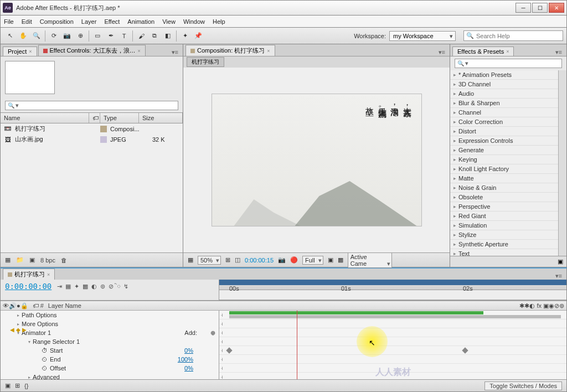  Describe the element at coordinates (110, 342) in the screenshot. I see `layer-row: ▾Range Selector 1` at that location.